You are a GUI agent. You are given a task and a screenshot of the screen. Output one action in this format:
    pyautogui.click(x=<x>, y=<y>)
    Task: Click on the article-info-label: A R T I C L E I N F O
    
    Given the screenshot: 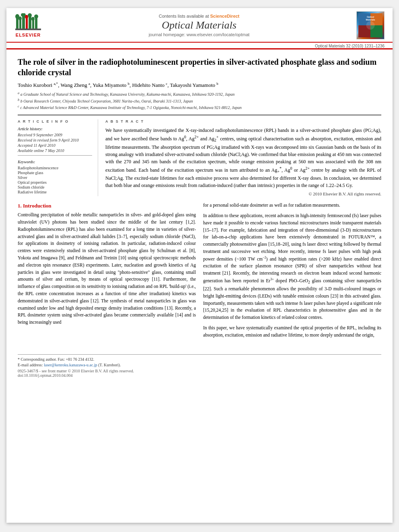 What is the action you would take?
    pyautogui.click(x=55, y=121)
    